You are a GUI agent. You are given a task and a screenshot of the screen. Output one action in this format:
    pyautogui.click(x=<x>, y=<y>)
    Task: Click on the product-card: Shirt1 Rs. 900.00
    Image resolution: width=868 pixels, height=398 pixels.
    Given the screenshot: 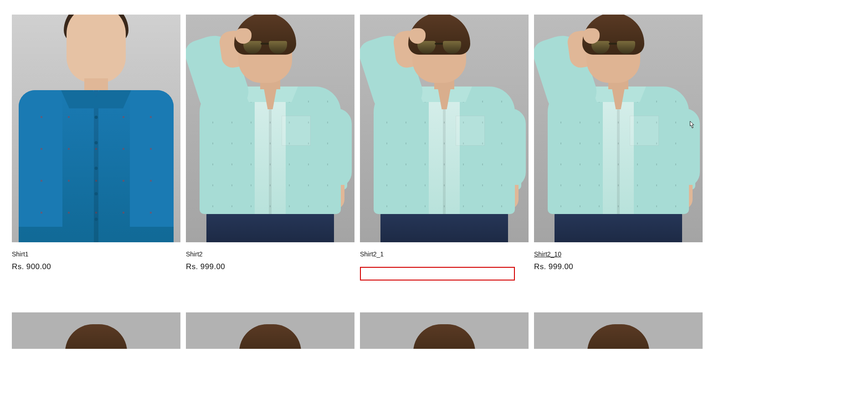 What is the action you would take?
    pyautogui.click(x=96, y=148)
    